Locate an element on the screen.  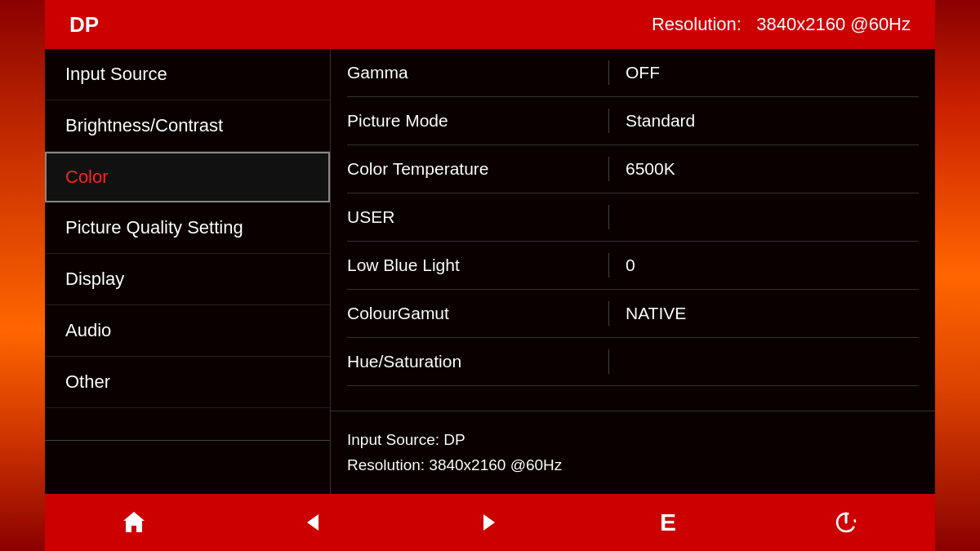
setting-value-color-temp: 6500K is located at coordinates (773, 169).